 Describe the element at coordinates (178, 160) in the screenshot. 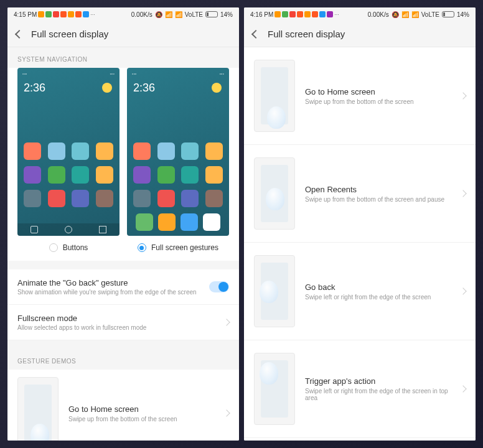

I see `option-gestures: ◦◦◦◦◦◦ 2:36 Full screen gestures` at that location.